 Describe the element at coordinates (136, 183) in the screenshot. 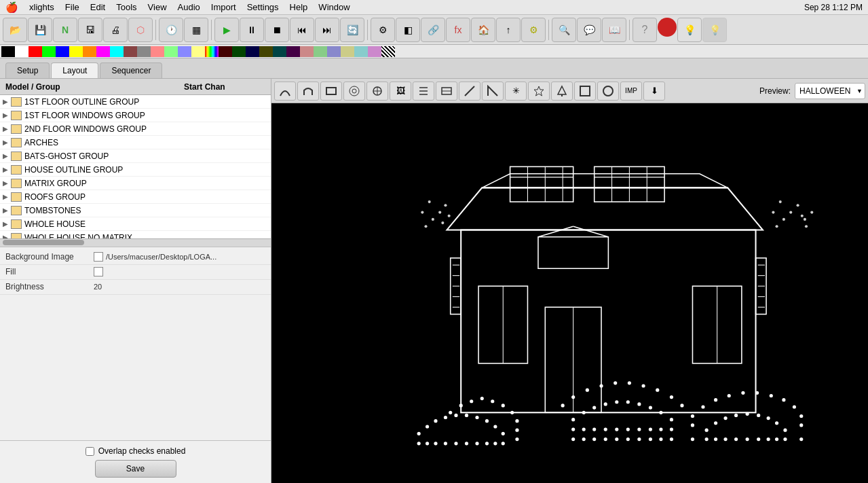

I see `model-item: ▶ MATRIX GROUP` at that location.